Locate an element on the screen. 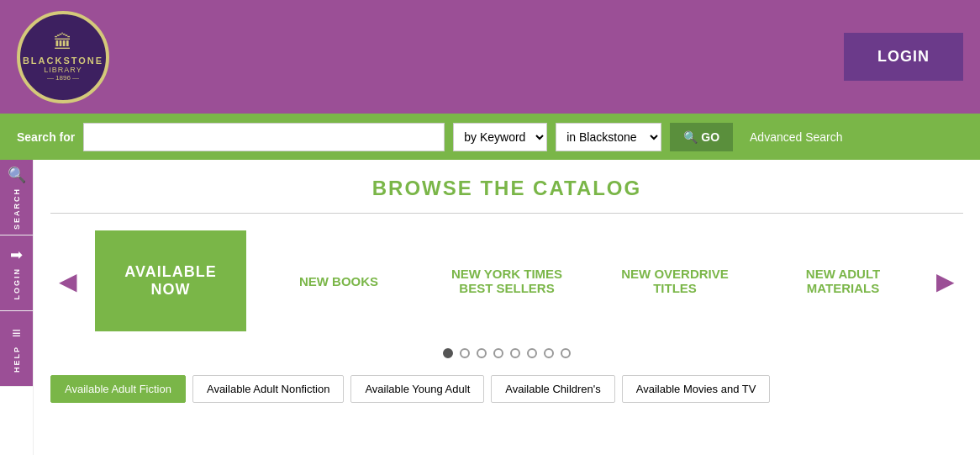 This screenshot has height=455, width=980. keyword-select: by Keyword by Title by Author by Subject is located at coordinates (500, 137).